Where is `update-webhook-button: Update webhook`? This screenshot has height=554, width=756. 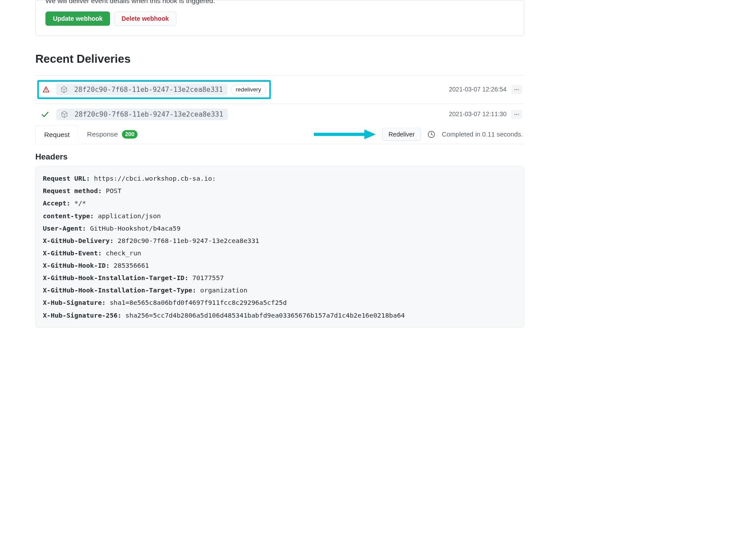 update-webhook-button: Update webhook is located at coordinates (78, 19).